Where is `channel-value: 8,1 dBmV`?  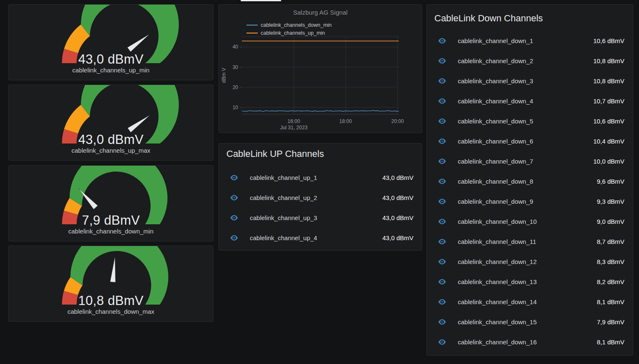
channel-value: 8,1 dBmV is located at coordinates (611, 342).